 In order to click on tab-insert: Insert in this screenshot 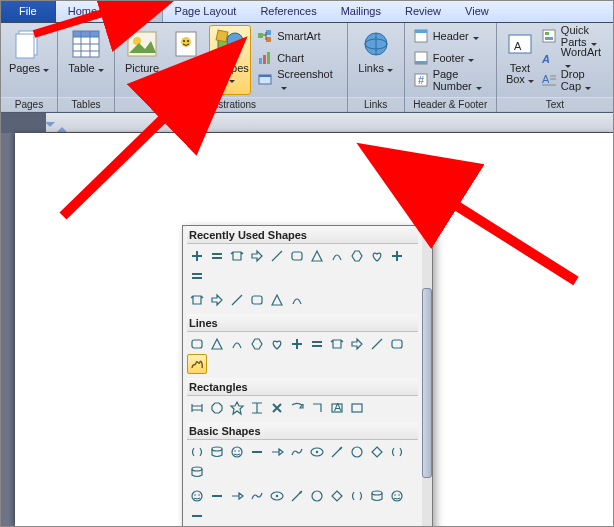, I will do `click(136, 12)`.